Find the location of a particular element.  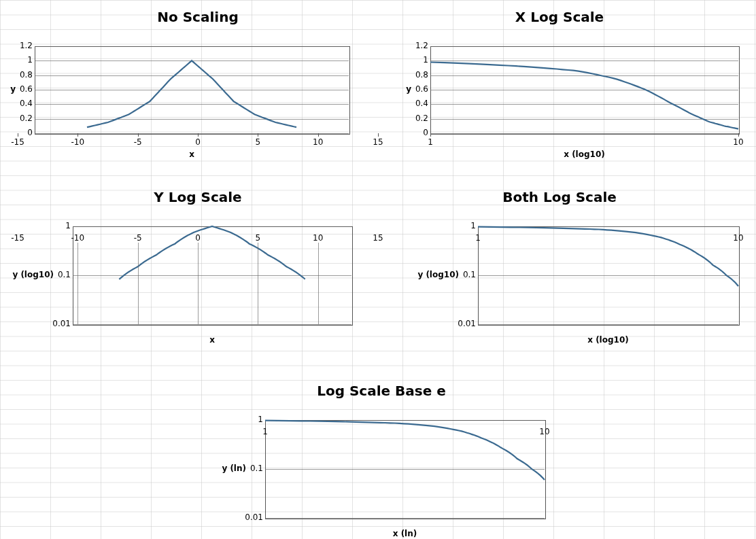

x-axis-label: x (ln) is located at coordinates (405, 534).